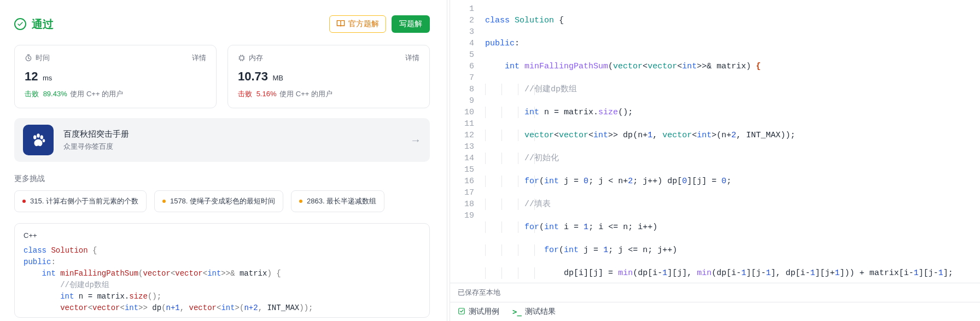  I want to click on metric-memory-beats-suffix: 使用 C++ 的用户, so click(306, 94).